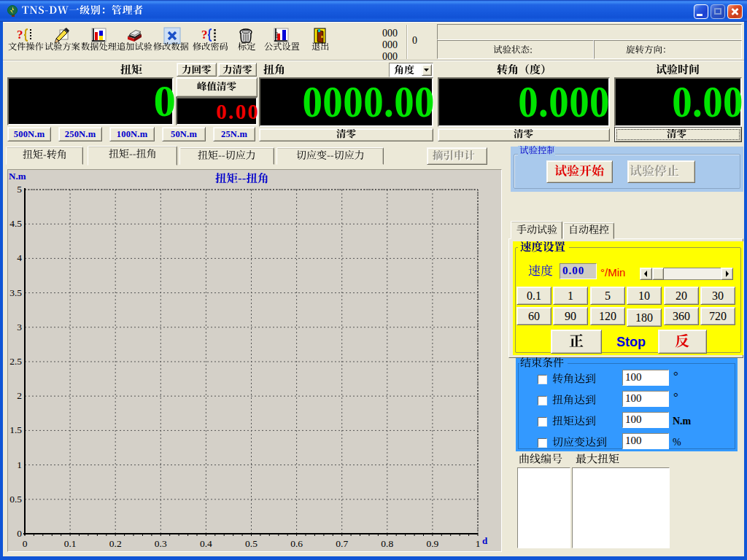 The image size is (747, 560). Describe the element at coordinates (19, 258) in the screenshot. I see `svg-text: 4` at that location.